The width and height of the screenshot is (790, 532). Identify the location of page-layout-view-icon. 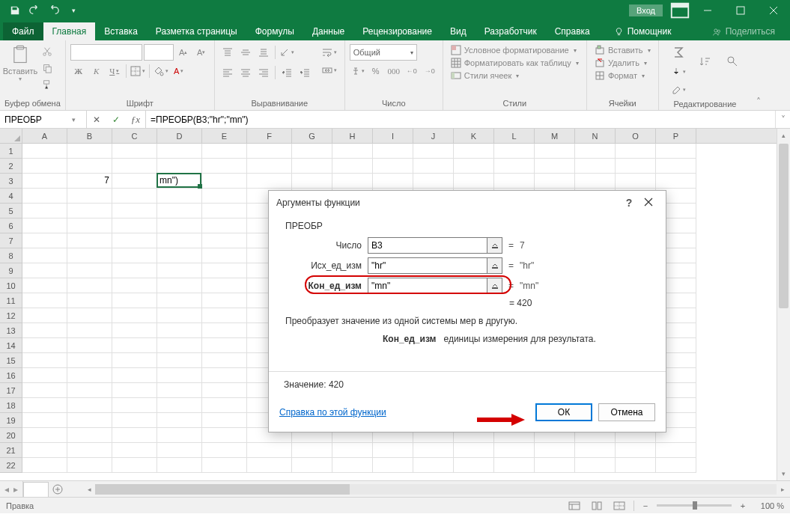
(597, 506).